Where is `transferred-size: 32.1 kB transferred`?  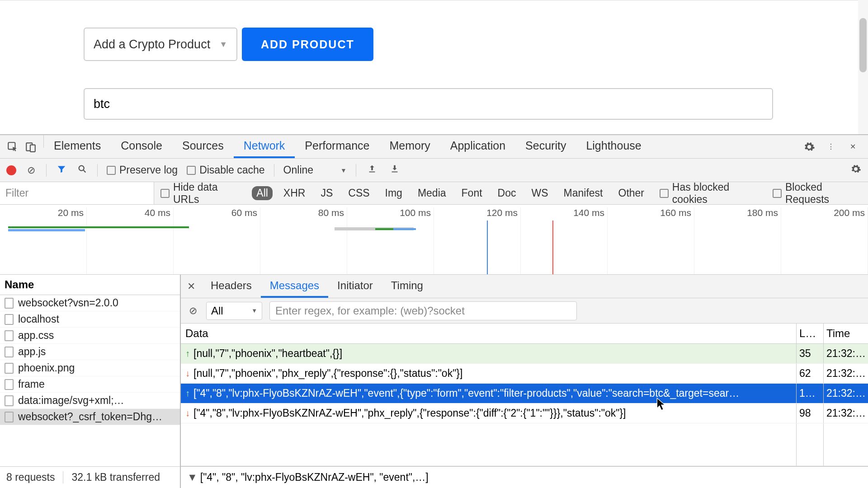
transferred-size: 32.1 kB transferred is located at coordinates (116, 477).